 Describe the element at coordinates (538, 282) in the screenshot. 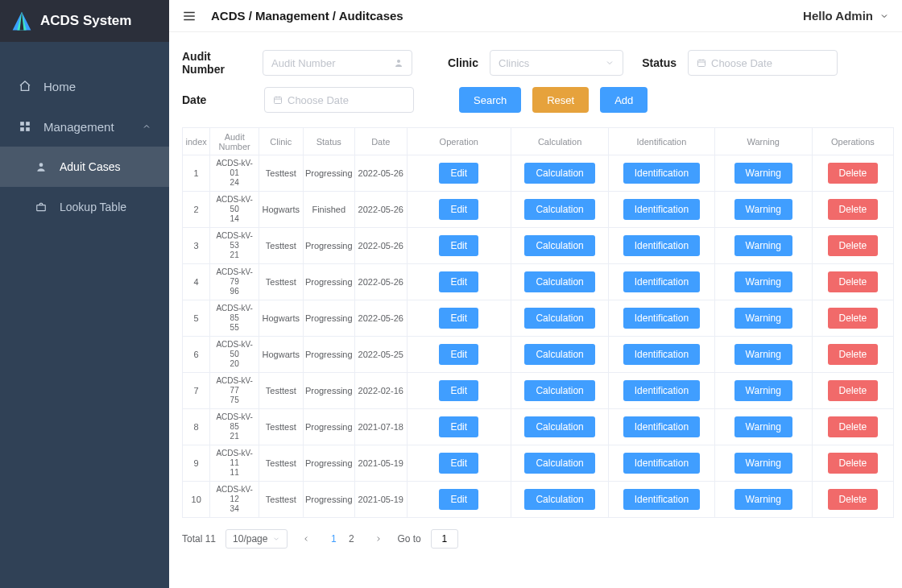

I see `table-row: 4ACDS-kV-7996TesttestProgressing2022-05-…` at that location.